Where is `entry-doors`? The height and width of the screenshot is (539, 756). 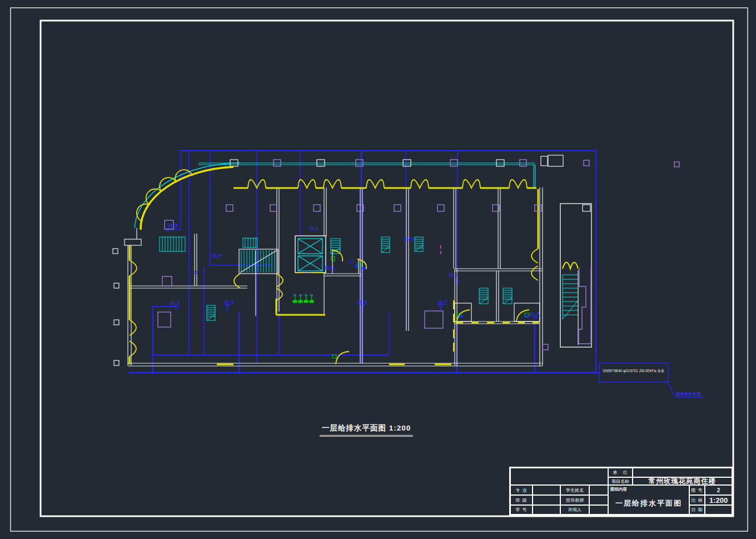
entry-doors is located at coordinates (387, 184).